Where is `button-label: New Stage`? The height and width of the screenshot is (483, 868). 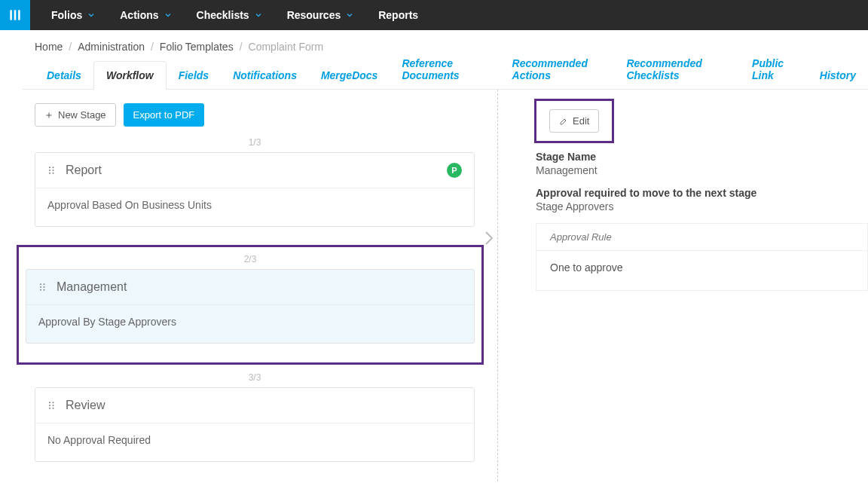
button-label: New Stage is located at coordinates (82, 115).